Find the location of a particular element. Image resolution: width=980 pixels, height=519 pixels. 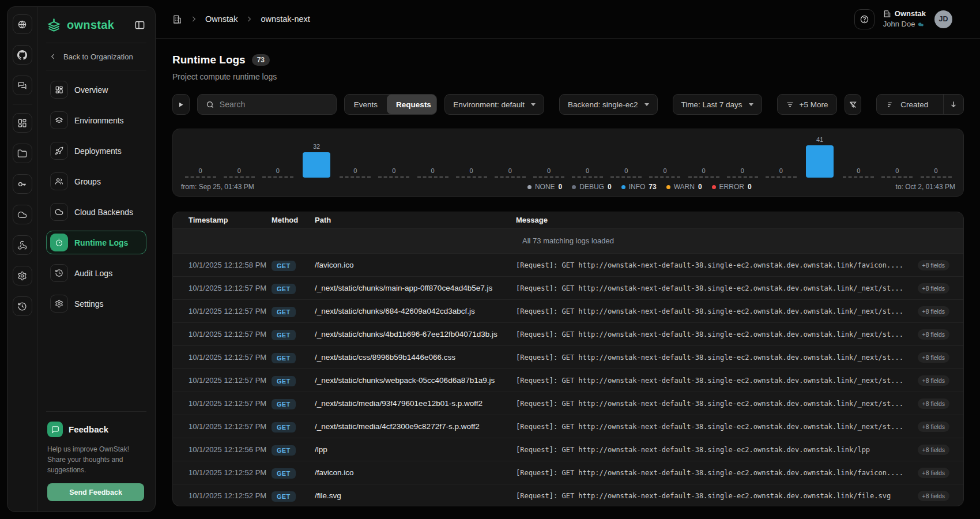

log-row: 10/1/2025 12:12:56 PMGET/lpp[Request]: G… is located at coordinates (568, 450).